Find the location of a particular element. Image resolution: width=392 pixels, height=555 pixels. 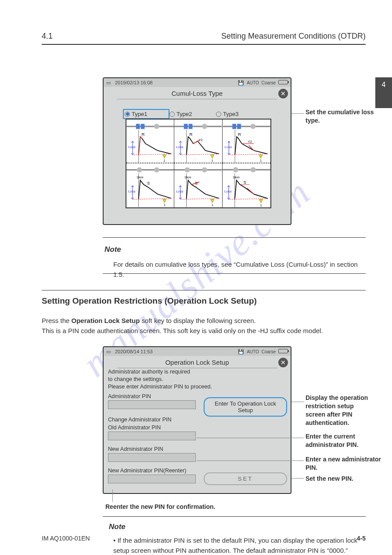

status-save-mode: AUTO is located at coordinates (253, 83).